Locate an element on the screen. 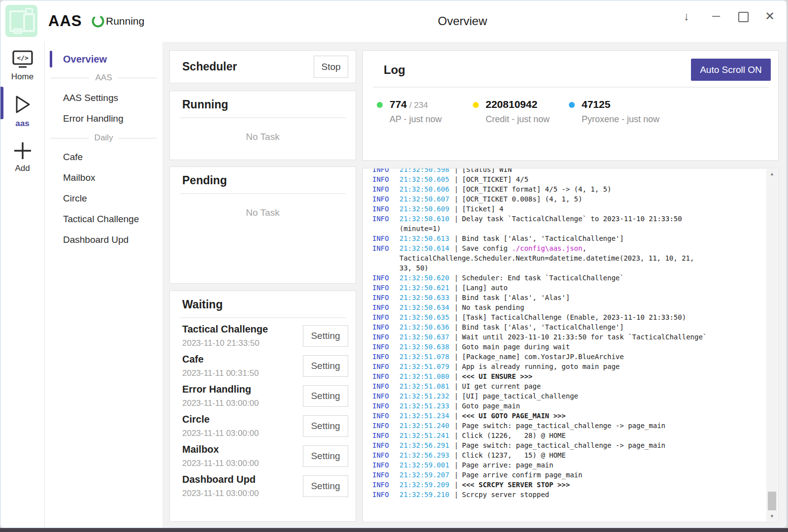  log-message: Page arrive confirm page_main is located at coordinates (522, 475).